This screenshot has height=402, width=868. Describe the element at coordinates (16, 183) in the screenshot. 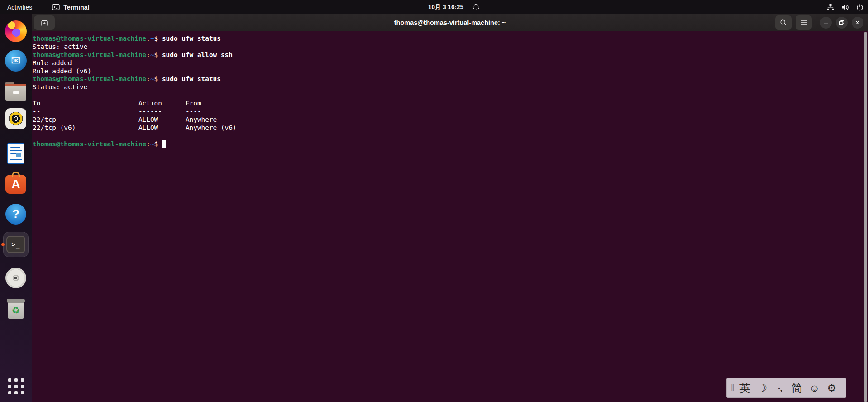

I see `dock-item-ubuntu-software: A` at that location.